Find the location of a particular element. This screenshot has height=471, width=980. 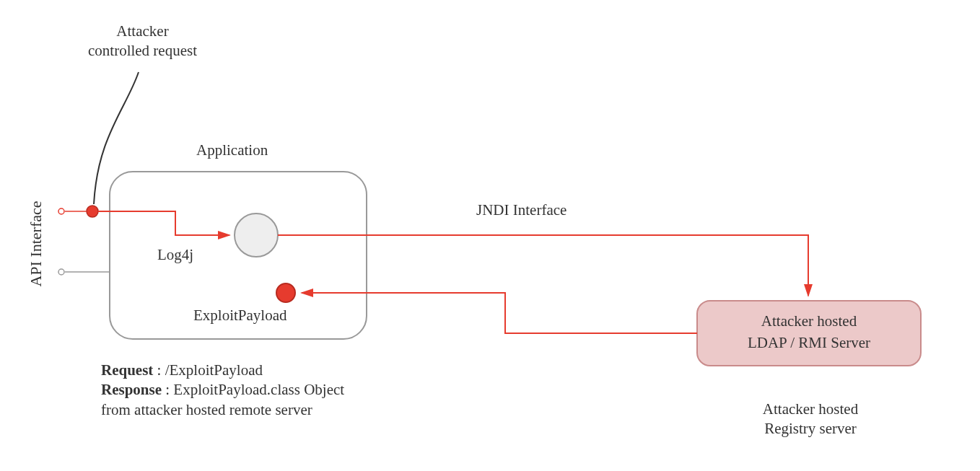

application-title: Application is located at coordinates (232, 150).